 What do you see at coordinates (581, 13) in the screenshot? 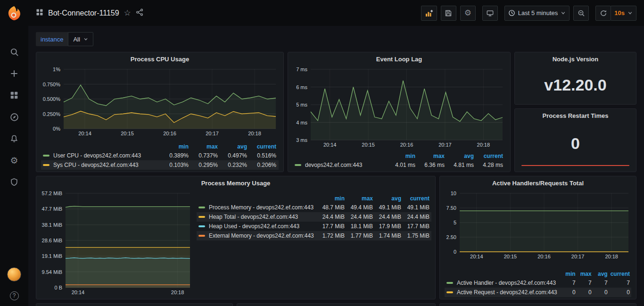
I see `zoom-out-time-button` at bounding box center [581, 13].